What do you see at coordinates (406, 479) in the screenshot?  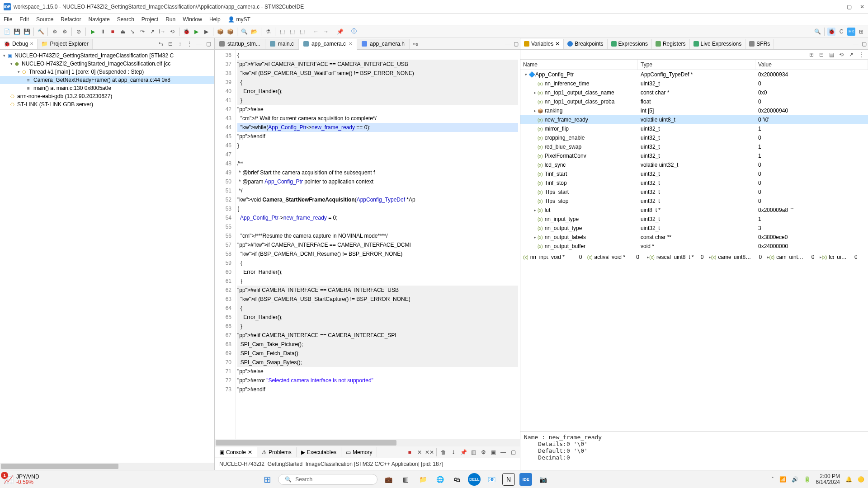 I see `taskbar-app2: ▥` at bounding box center [406, 479].